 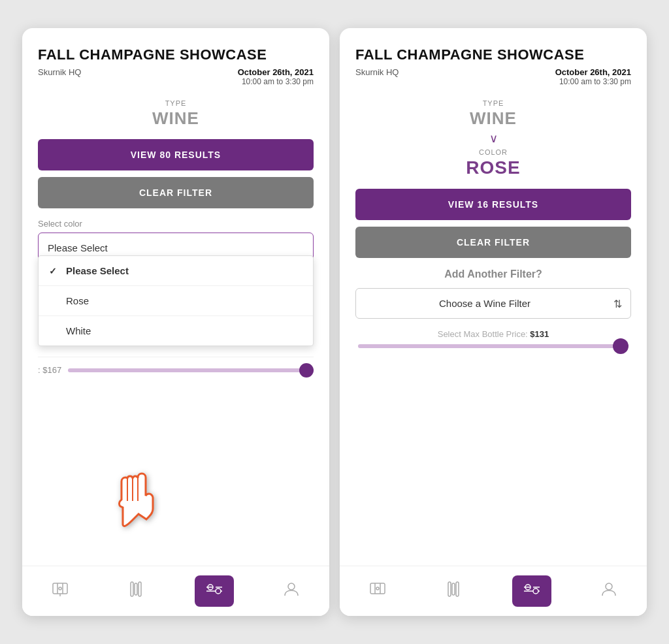 What do you see at coordinates (493, 119) in the screenshot?
I see `right-filter-type-value: WINE` at bounding box center [493, 119].